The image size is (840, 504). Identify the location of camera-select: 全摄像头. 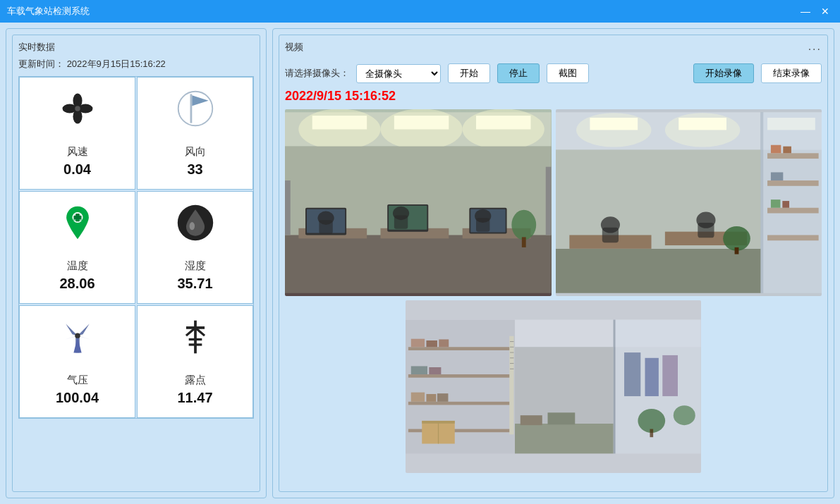
(398, 73).